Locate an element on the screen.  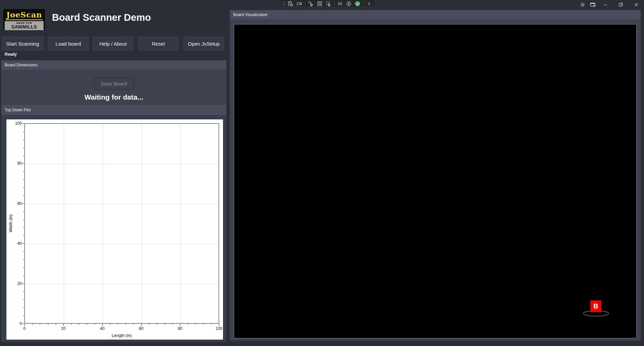
restore-icon is located at coordinates (621, 5).